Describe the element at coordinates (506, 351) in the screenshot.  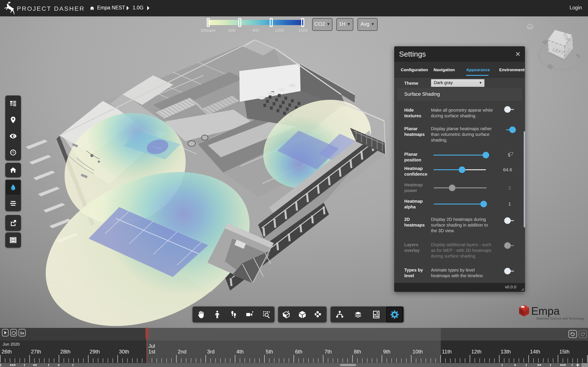
I see `svg-text: 13th` at that location.